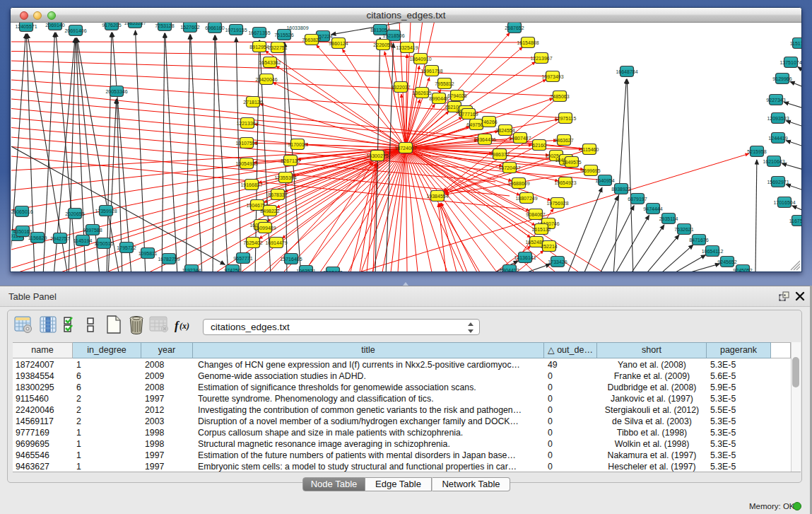  What do you see at coordinates (215, 28) in the screenshot?
I see `svg-text: 6966160` at bounding box center [215, 28].